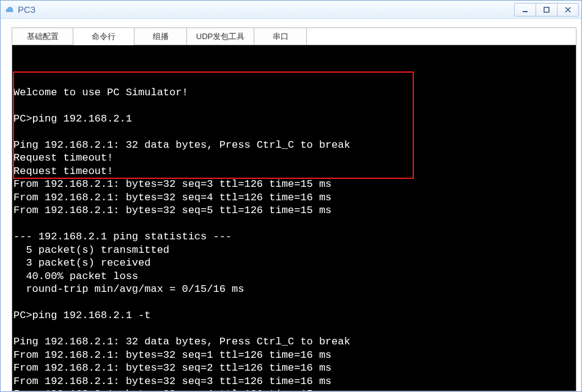  I want to click on terminal-line: 40.00% packet loss, so click(294, 277).